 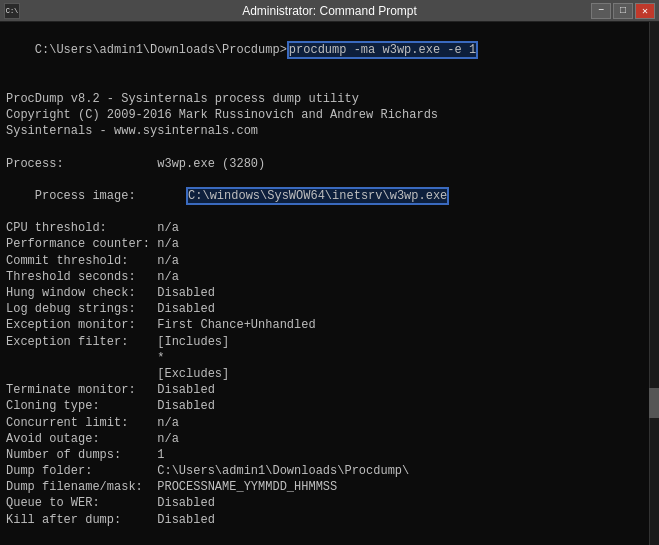 I want to click on output-line-2: ProcDump v8.2 - Sysinternals process dum…, so click(x=330, y=99).